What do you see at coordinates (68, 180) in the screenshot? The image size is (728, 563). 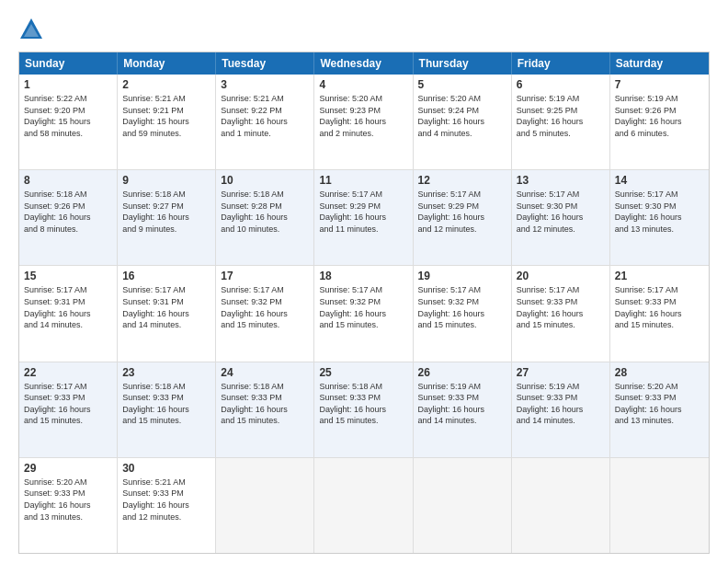 I see `day-number: 8` at bounding box center [68, 180].